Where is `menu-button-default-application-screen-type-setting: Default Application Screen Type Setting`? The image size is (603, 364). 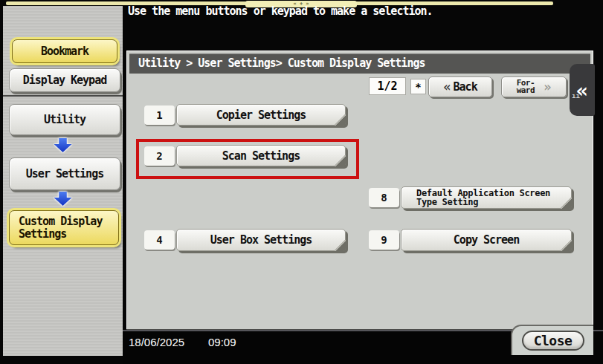
menu-button-default-application-screen-type-setting: Default Application Screen Type Setting is located at coordinates (486, 198).